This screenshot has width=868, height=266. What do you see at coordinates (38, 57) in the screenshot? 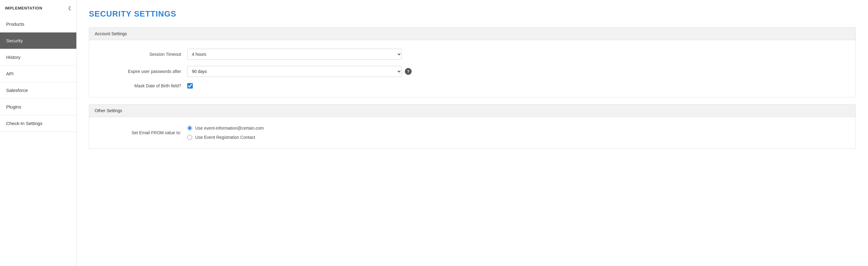
I see `sidebar-item-history: History` at bounding box center [38, 57].